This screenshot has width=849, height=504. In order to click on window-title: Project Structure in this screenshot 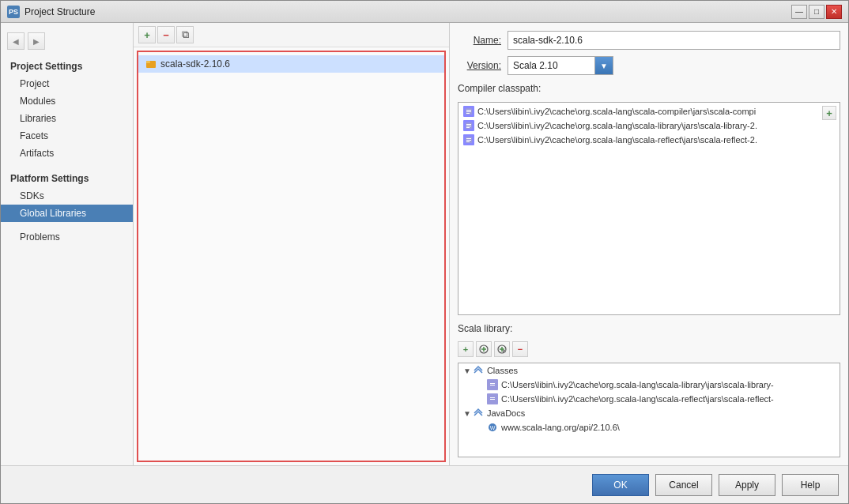, I will do `click(408, 12)`.